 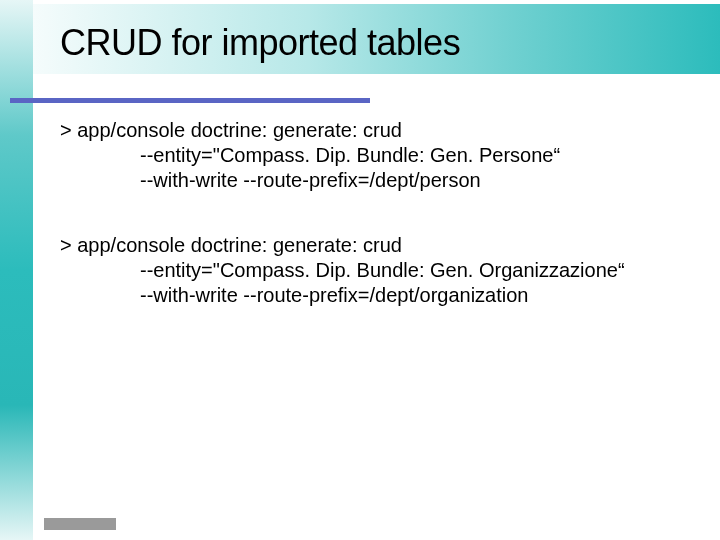 What do you see at coordinates (16, 270) in the screenshot?
I see `left-accent-band` at bounding box center [16, 270].